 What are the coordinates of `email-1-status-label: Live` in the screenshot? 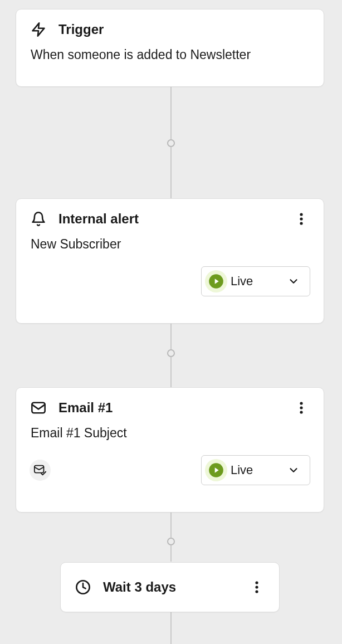 It's located at (256, 470).